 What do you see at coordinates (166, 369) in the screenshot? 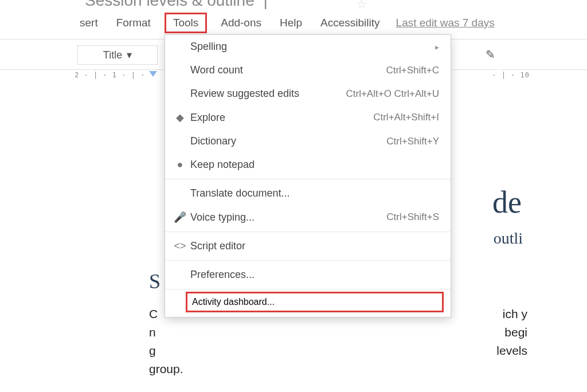
I see `para-frag: group.` at bounding box center [166, 369].